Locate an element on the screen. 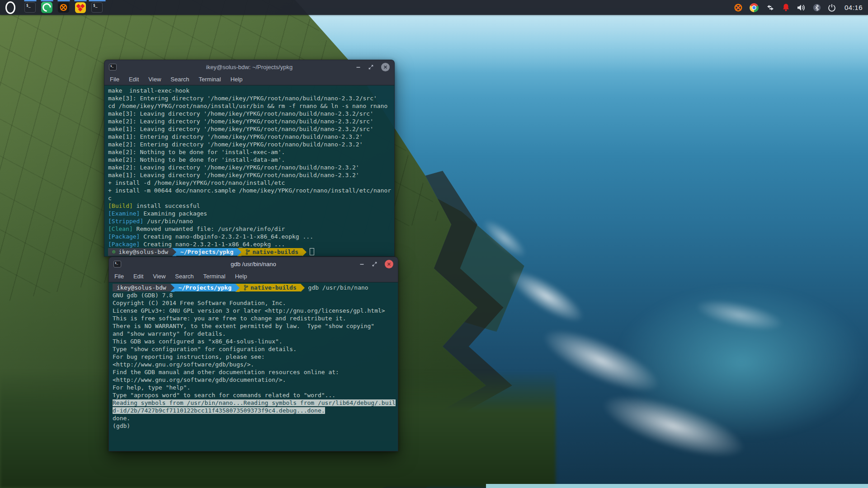 The height and width of the screenshot is (488, 868). volume-icon is located at coordinates (801, 8).